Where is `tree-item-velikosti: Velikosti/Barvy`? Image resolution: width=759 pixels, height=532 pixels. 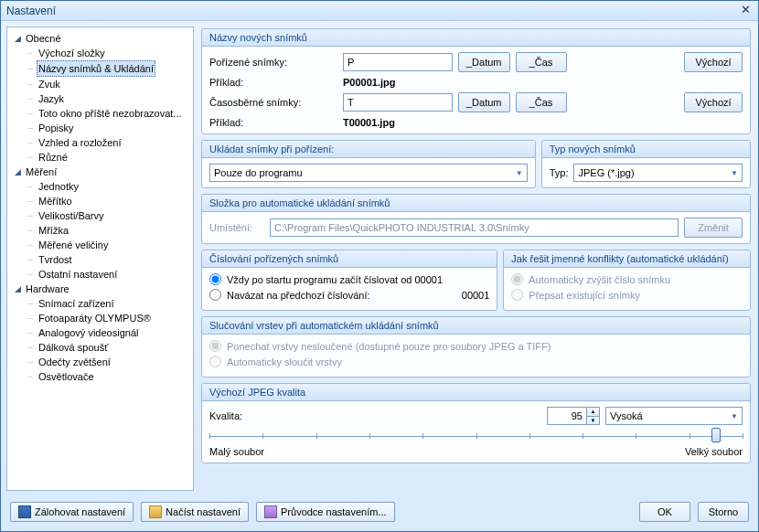
tree-item-velikosti: Velikosti/Barvy is located at coordinates (71, 216).